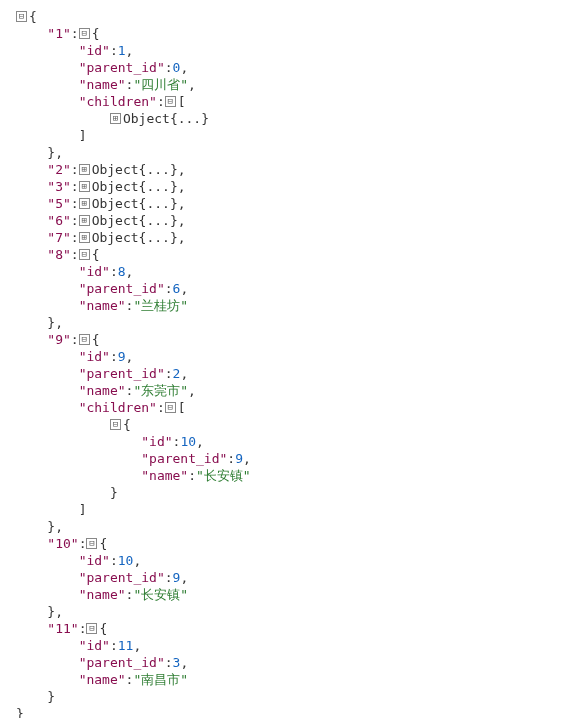 This screenshot has width=583, height=718. I want to click on json-line: ⊞Object{...}, so click(292, 118).